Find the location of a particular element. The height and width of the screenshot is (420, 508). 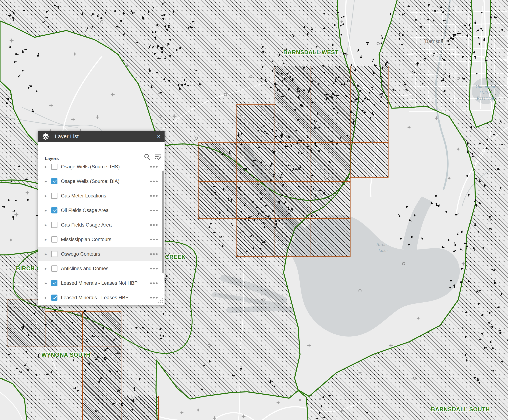

panel-body: Layers ▸Osage Wells (Source: IHS)▸Osage … is located at coordinates (101, 223).